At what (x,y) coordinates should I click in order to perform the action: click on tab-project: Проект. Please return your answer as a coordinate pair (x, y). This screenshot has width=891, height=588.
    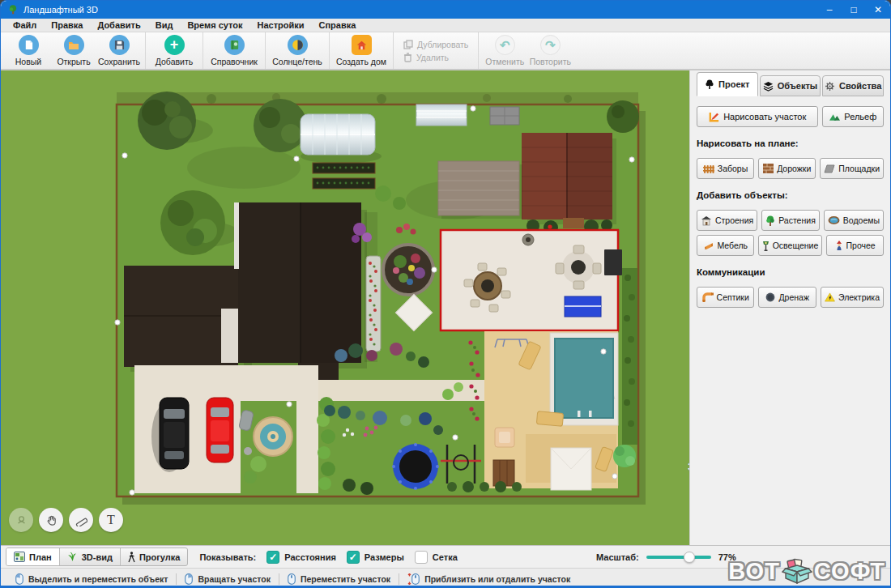
    Looking at the image, I should click on (727, 84).